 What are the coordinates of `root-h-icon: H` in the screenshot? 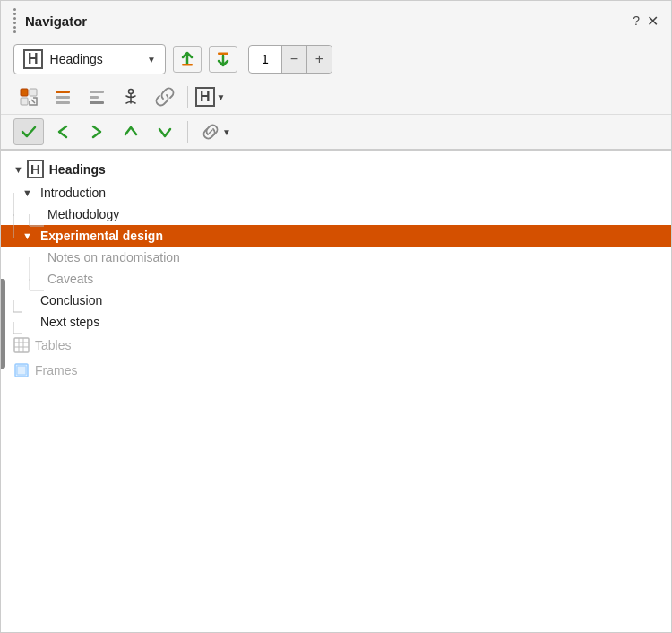 It's located at (36, 169).